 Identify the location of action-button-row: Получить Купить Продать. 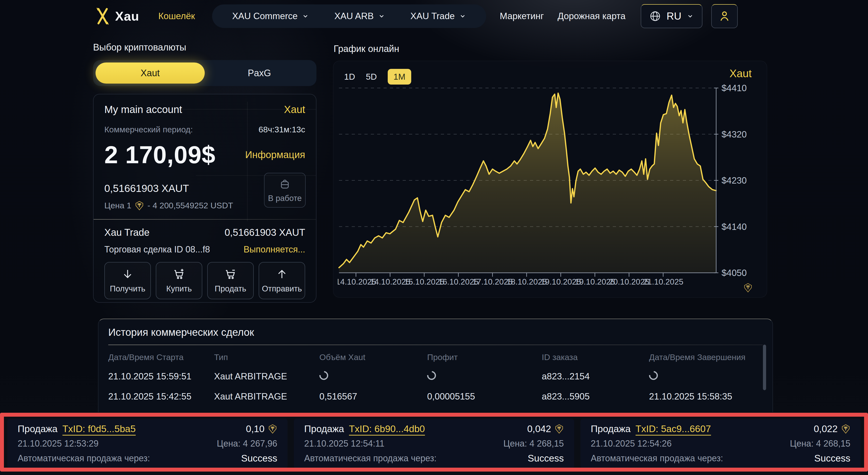
(205, 280).